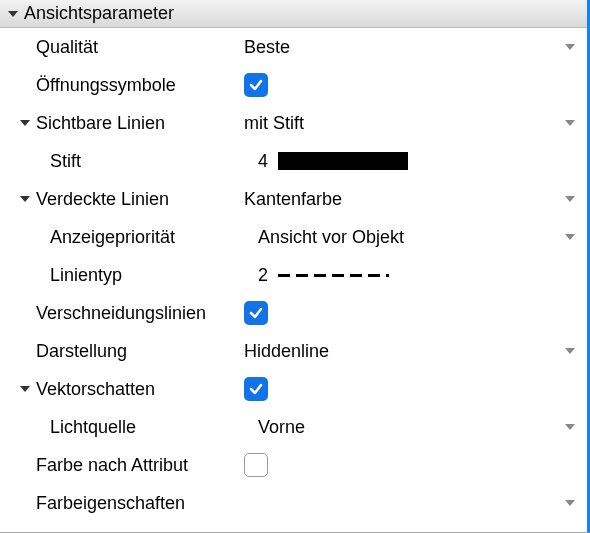 This screenshot has height=533, width=590. I want to click on dropdown-pen: 4, so click(416, 162).